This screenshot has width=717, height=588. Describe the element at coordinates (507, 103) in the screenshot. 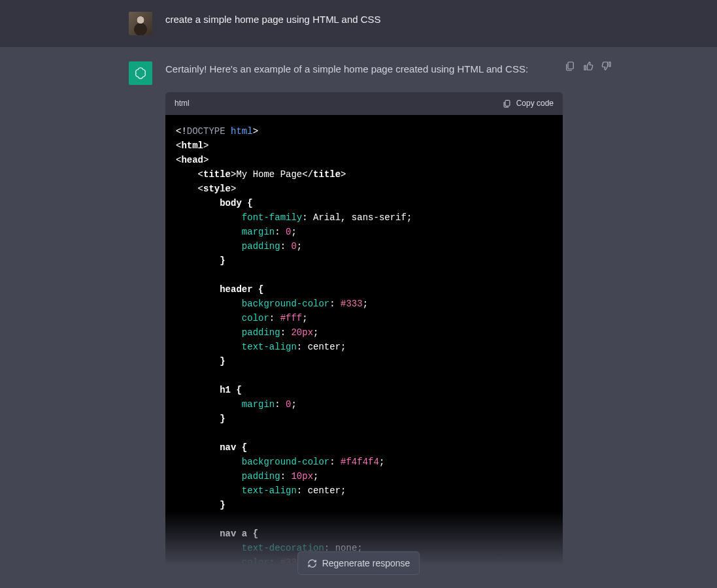

I see `clipboard-icon` at that location.